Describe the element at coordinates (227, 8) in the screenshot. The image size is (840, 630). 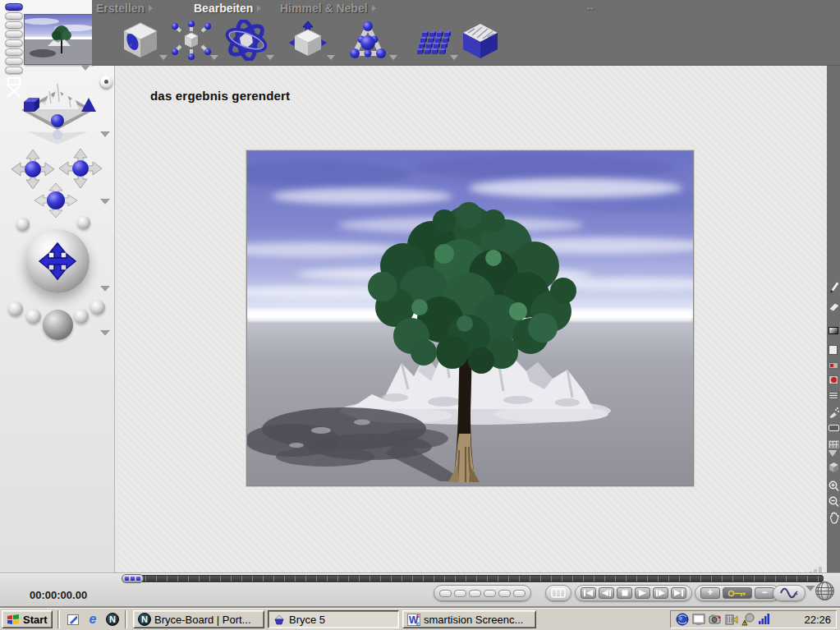
I see `tab-bearbeiten: Bearbeiten` at that location.